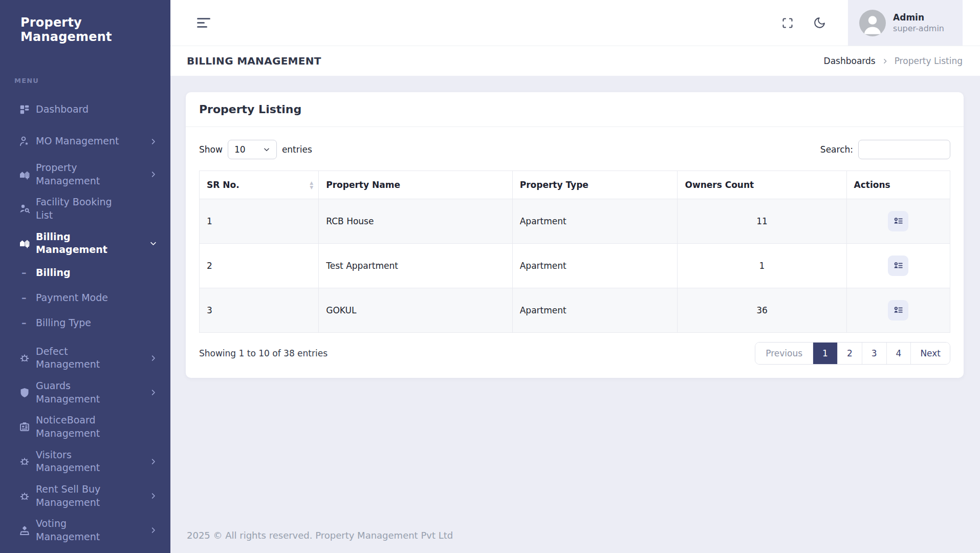 This screenshot has width=980, height=553. What do you see at coordinates (85, 110) in the screenshot?
I see `sidebar-item-dashboard: Dashboard` at bounding box center [85, 110].